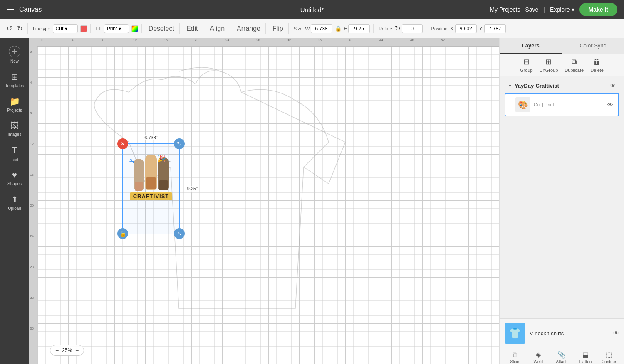 This screenshot has height=364, width=624. Describe the element at coordinates (166, 40) in the screenshot. I see `ruler-tick: 16` at that location.